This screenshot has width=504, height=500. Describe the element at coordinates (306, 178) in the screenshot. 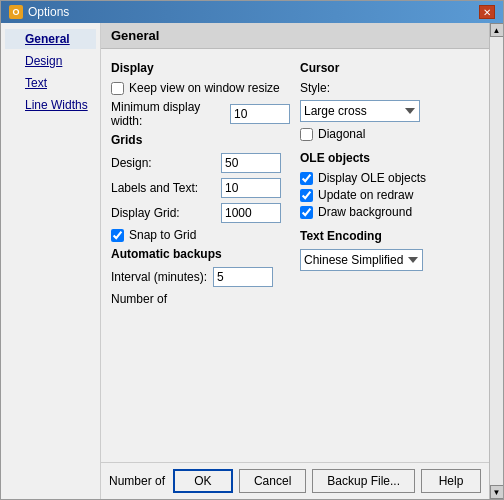

I see `display-ole-checkbox` at that location.